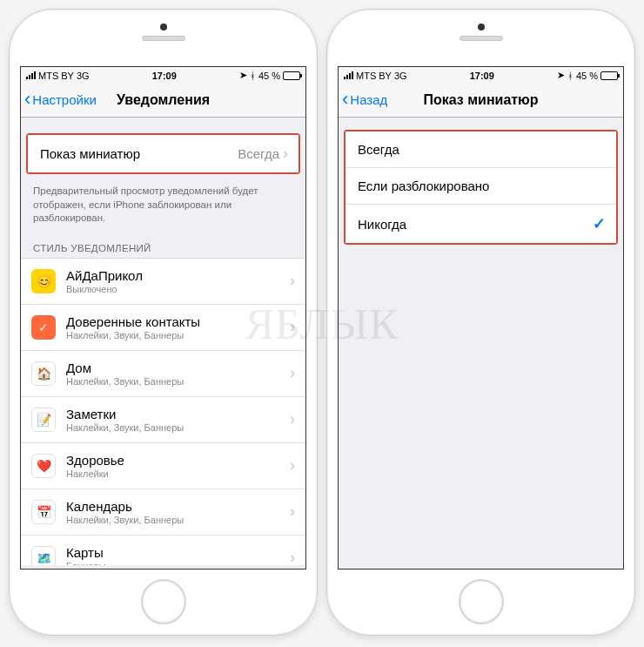 Image resolution: width=644 pixels, height=647 pixels. I want to click on option-label: Никогда, so click(382, 225).